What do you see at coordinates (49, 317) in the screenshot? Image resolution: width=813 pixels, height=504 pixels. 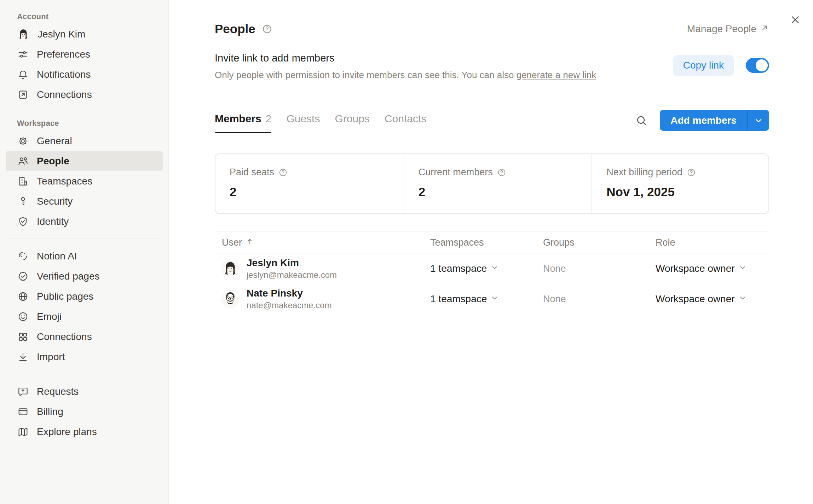 I see `sidebar-item-label: Emoji` at bounding box center [49, 317].